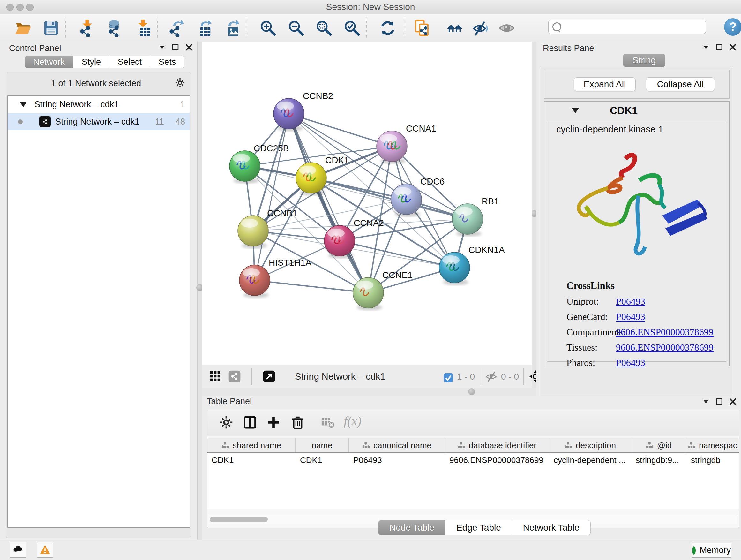 The width and height of the screenshot is (741, 560). I want to click on node-CCNA1: CCNA1, so click(406, 144).